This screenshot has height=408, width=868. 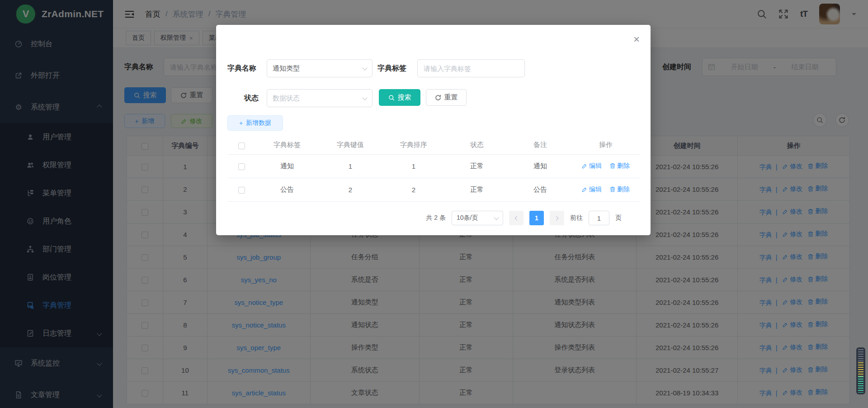 What do you see at coordinates (350, 145) in the screenshot?
I see `modal-column-dict-value: 字典键值` at bounding box center [350, 145].